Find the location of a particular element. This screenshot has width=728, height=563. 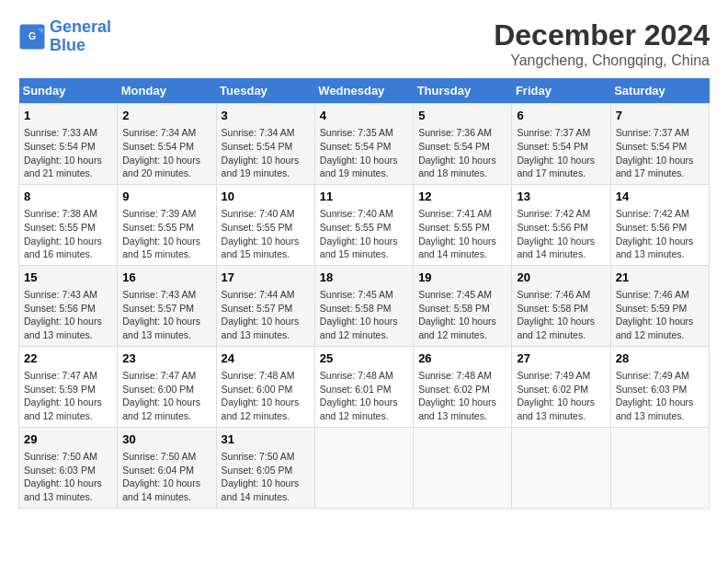

header-day-friday: Friday is located at coordinates (561, 91).